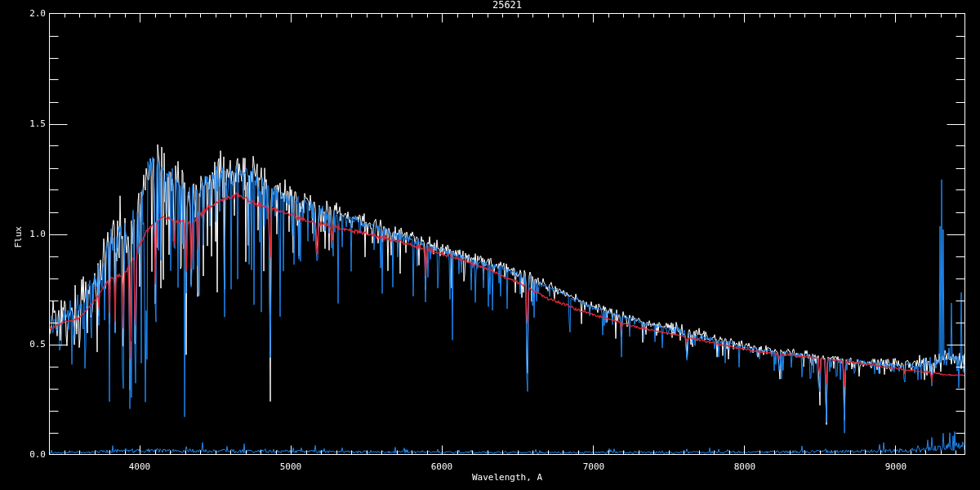 Image resolution: width=980 pixels, height=490 pixels. Describe the element at coordinates (29, 454) in the screenshot. I see `y-tick-label-00: 0.0` at that location.